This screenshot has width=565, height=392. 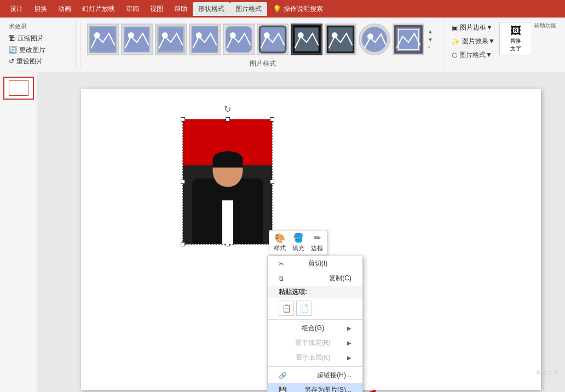 I want to click on rotate-handle: ↻, so click(x=228, y=109).